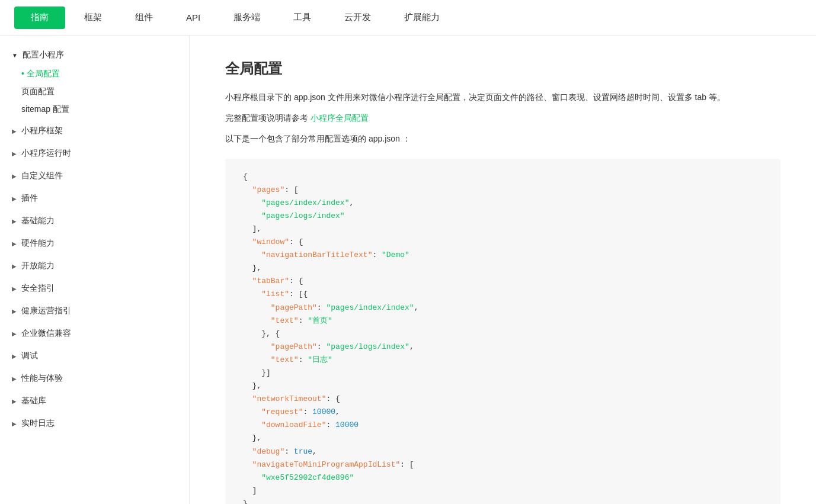 Image resolution: width=816 pixels, height=504 pixels. What do you see at coordinates (144, 18) in the screenshot?
I see `nav-tab-components: 组件` at bounding box center [144, 18].